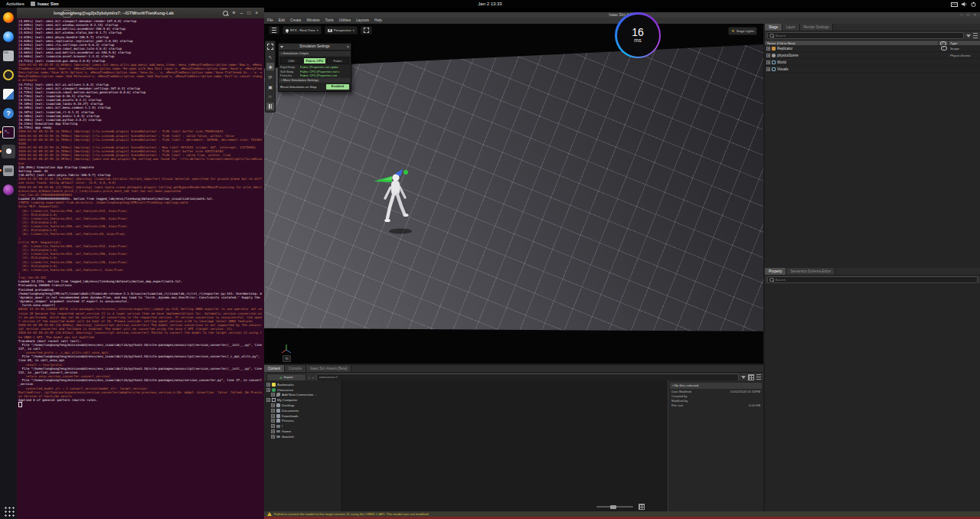  What do you see at coordinates (338, 61) in the screenshot?
I see `sim-output-tab-fabric: Fabric` at bounding box center [338, 61].